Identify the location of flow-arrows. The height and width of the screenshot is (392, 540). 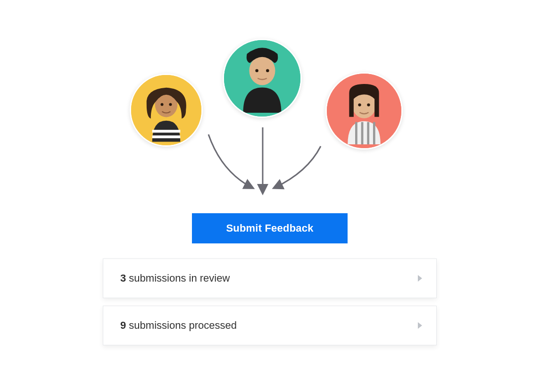
(269, 165).